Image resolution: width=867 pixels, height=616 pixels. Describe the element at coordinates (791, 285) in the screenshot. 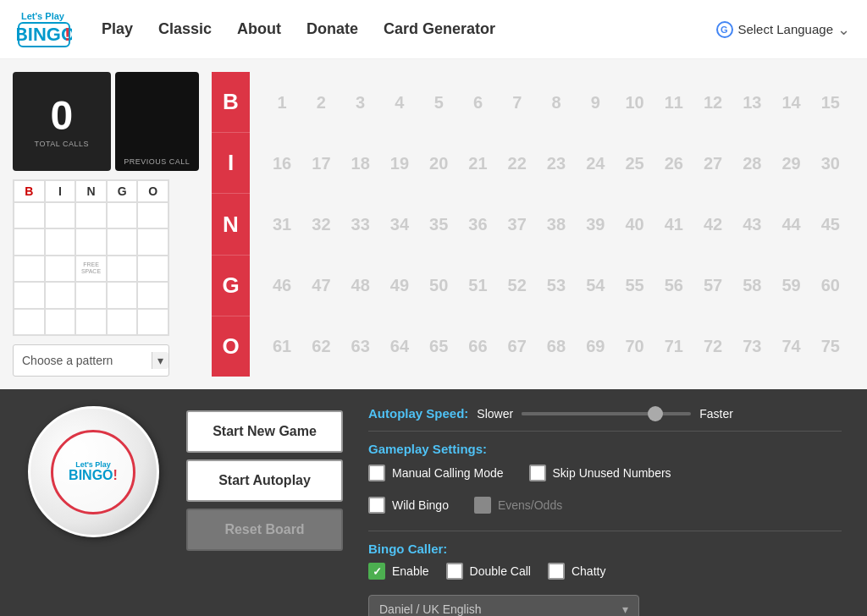

I see `number-cell-59: 59` at that location.